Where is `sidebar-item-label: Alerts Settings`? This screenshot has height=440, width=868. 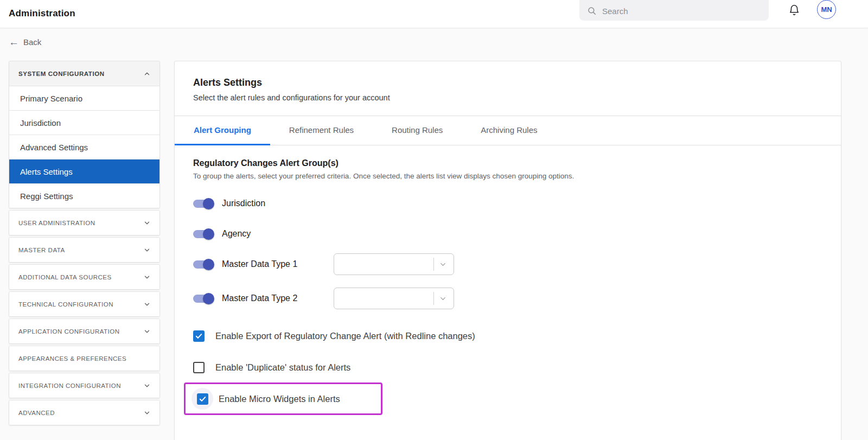 sidebar-item-label: Alerts Settings is located at coordinates (47, 171).